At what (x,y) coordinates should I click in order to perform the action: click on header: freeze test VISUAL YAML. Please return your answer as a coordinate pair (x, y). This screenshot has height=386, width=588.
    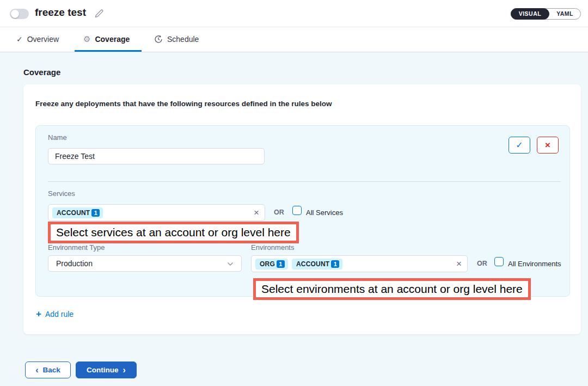
    Looking at the image, I should click on (294, 14).